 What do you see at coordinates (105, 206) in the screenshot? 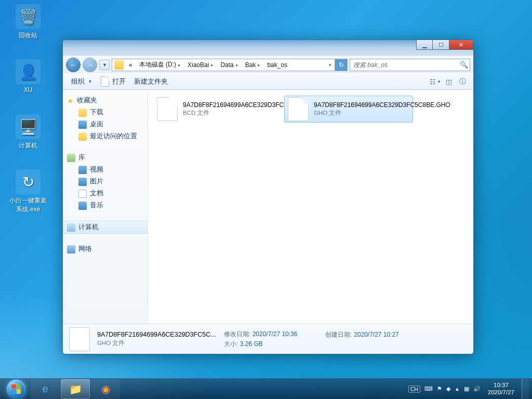
I see `nav-music: 音乐` at bounding box center [105, 206].